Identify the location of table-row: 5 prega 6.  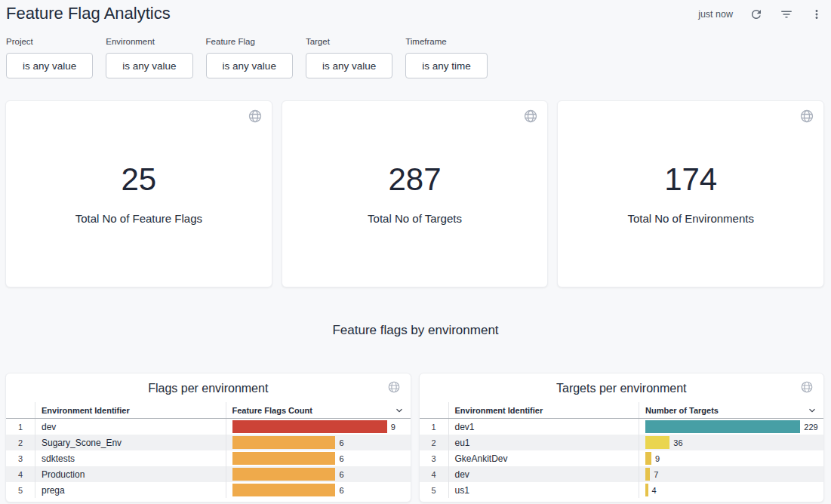
(208, 490).